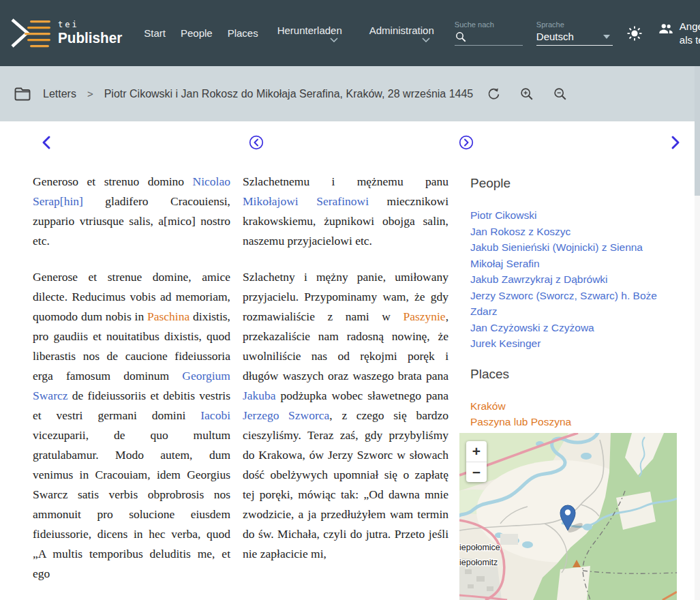  What do you see at coordinates (60, 94) in the screenshot?
I see `breadcrumb-collection-link: Letters` at bounding box center [60, 94].